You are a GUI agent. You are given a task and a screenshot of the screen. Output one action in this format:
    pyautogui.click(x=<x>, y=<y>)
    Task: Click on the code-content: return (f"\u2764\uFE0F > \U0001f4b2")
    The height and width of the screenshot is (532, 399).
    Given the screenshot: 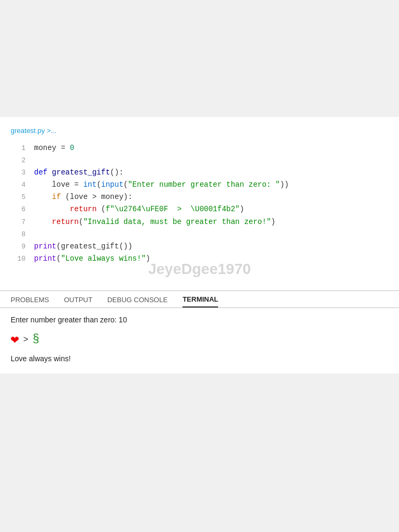 What is the action you would take?
    pyautogui.click(x=139, y=210)
    